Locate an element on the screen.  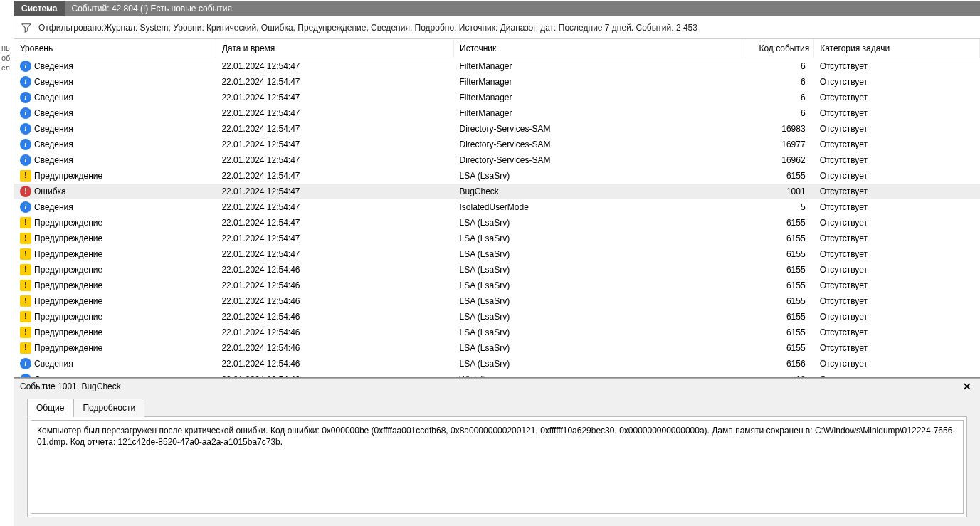
level-label: Ошибка is located at coordinates (50, 191).